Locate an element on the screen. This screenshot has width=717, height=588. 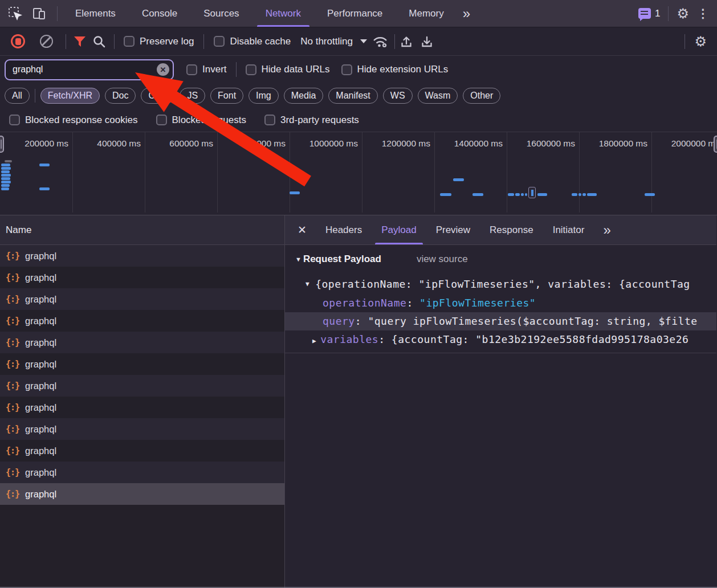
issues-button: 1 is located at coordinates (649, 14).